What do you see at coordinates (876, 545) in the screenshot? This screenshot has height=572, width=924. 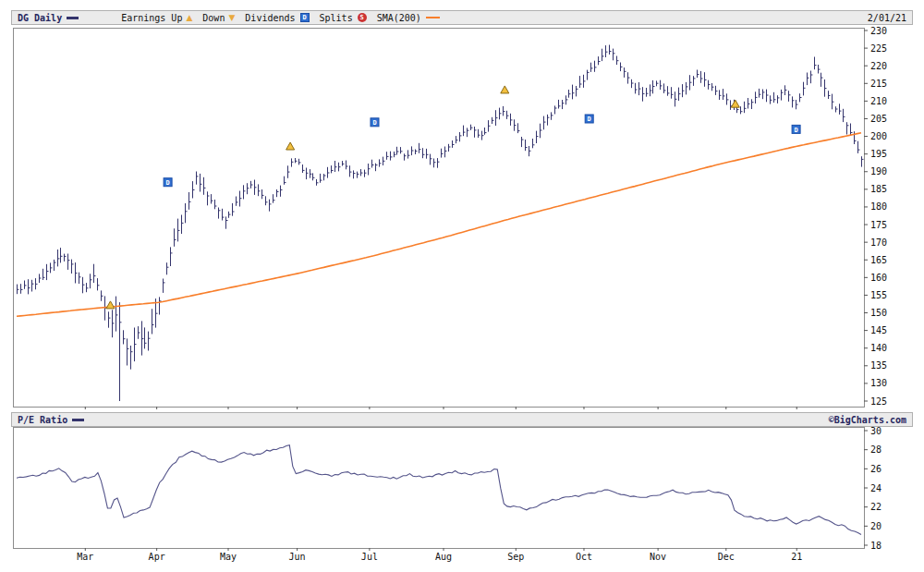 I see `pe-y-tick-label: 18` at bounding box center [876, 545].